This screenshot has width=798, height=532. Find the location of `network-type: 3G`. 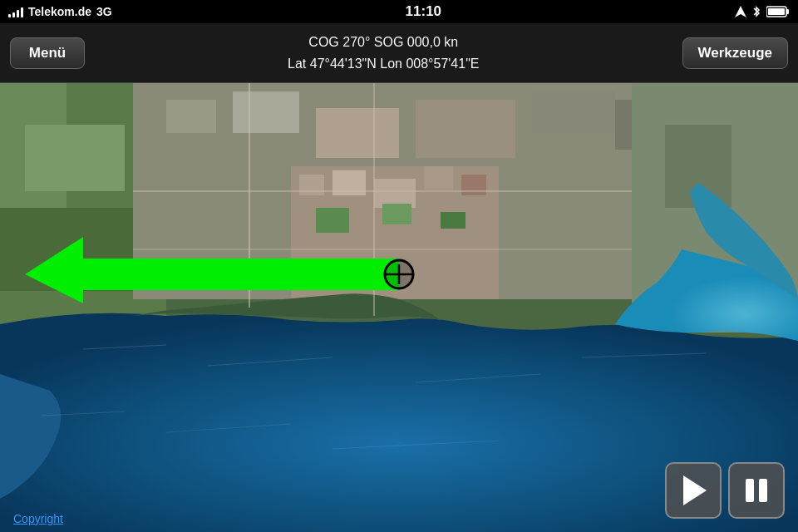

network-type: 3G is located at coordinates (105, 12).